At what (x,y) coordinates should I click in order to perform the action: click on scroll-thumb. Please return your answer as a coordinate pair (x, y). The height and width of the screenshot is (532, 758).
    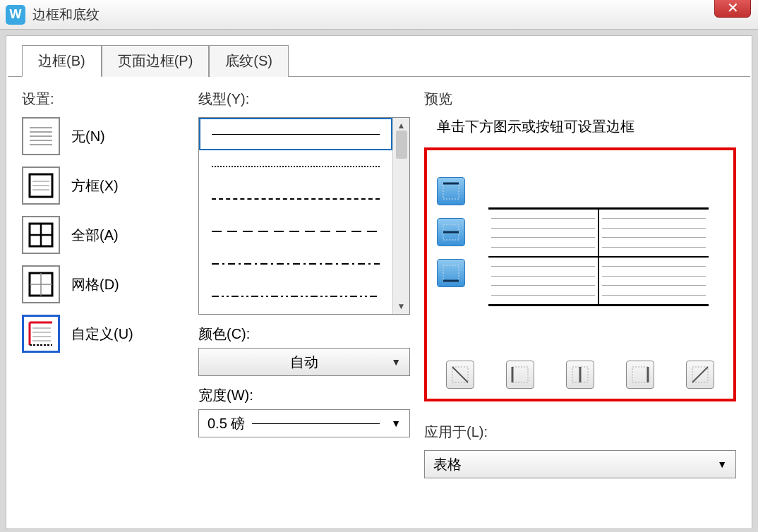
    Looking at the image, I should click on (402, 145).